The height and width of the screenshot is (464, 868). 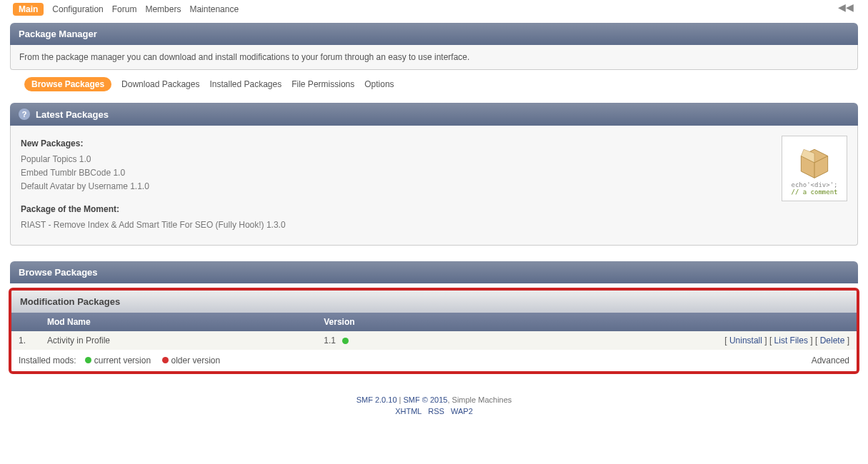 What do you see at coordinates (181, 322) in the screenshot?
I see `col-mod-name: Mod Name` at bounding box center [181, 322].